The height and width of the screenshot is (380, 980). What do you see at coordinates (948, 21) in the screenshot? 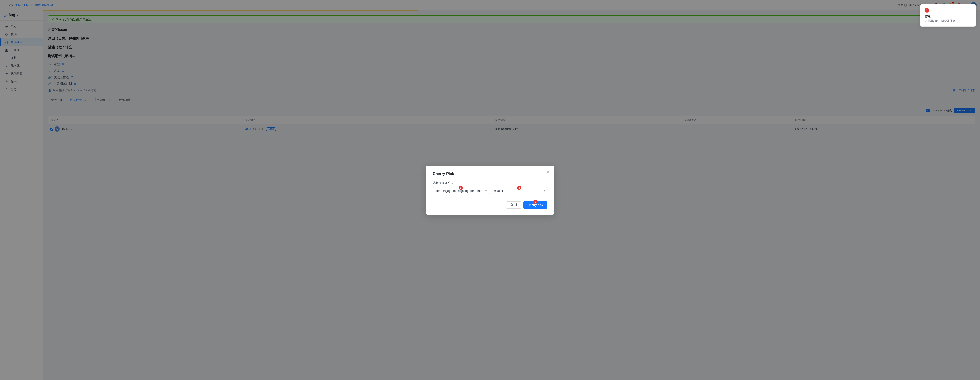
I see `notif-body: 这里写内容，随便写什么` at bounding box center [948, 21].